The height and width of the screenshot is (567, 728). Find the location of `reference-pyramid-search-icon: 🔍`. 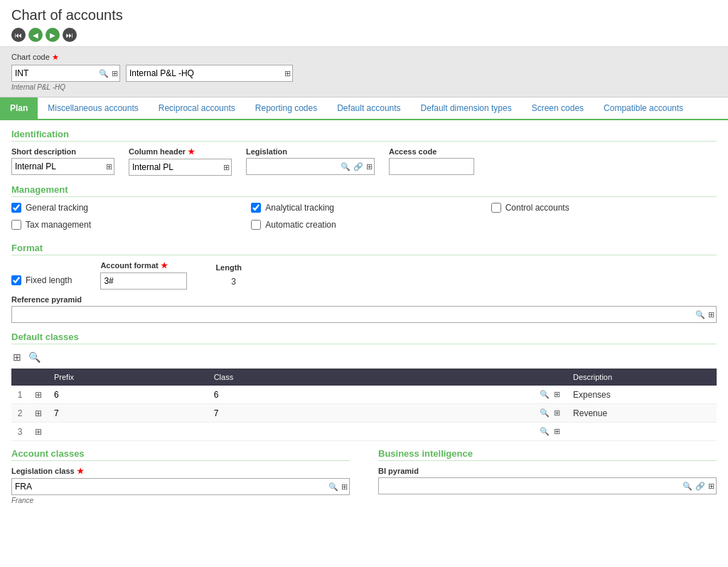

reference-pyramid-search-icon: 🔍 is located at coordinates (700, 314).